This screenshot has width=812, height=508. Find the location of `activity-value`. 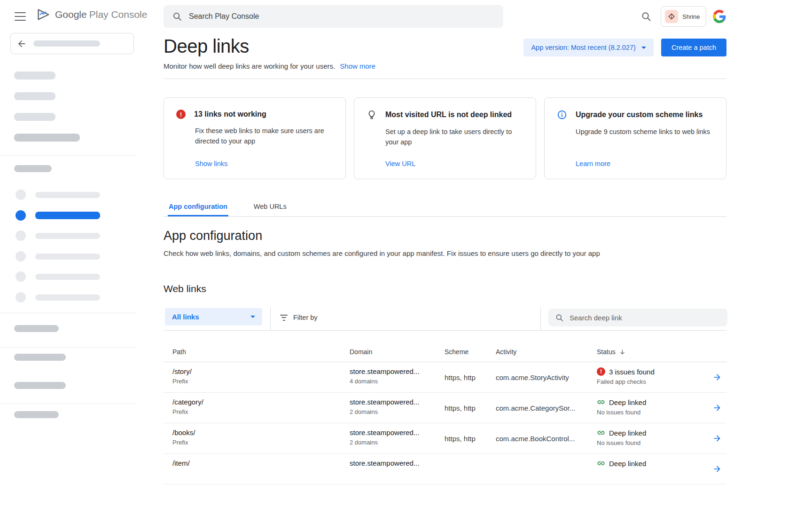

activity-value is located at coordinates (546, 469).